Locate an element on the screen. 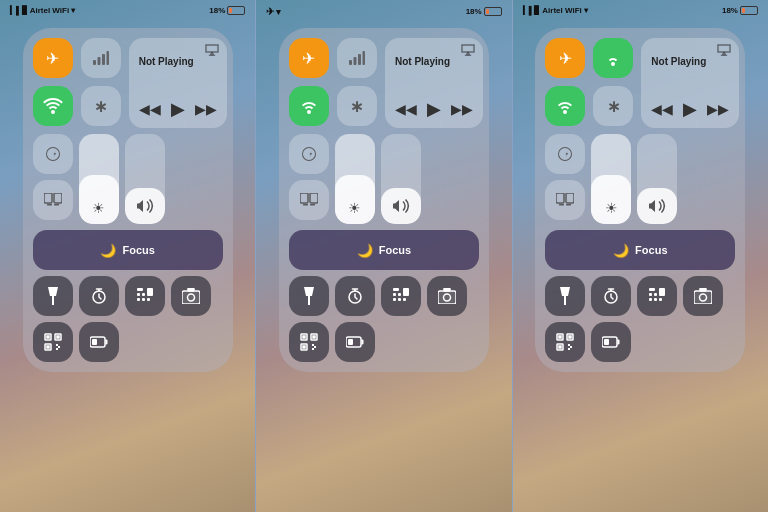  small-btns-left is located at coordinates (53, 179).